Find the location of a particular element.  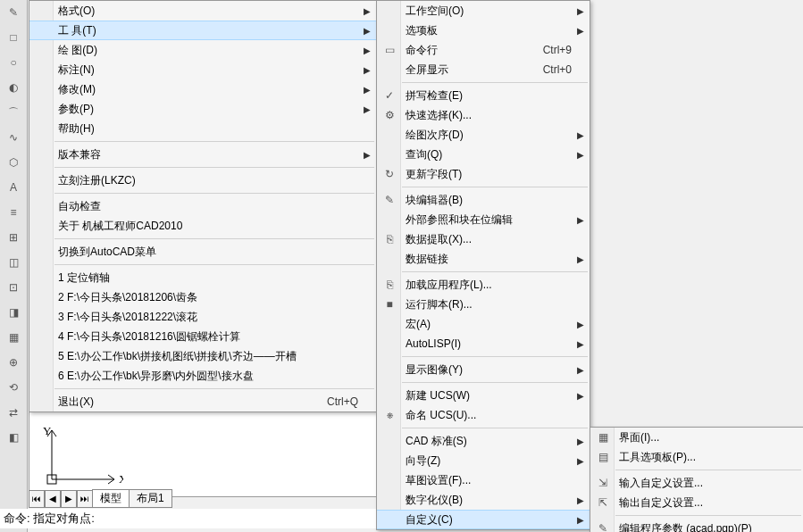

menu-item: 立刻注册(LKZC) is located at coordinates (203, 180).